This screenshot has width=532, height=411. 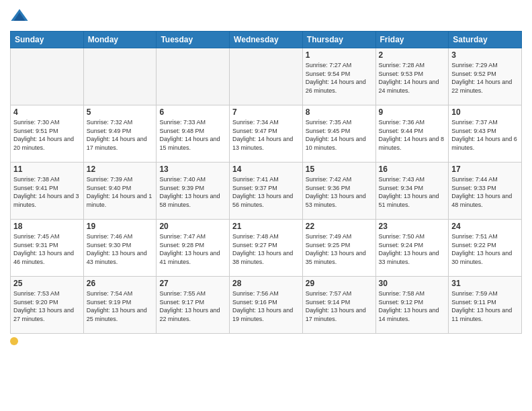 I want to click on calendar-cell: 16Sunrise: 7:43 AM Sunset: 9:34 PM Dayli…, so click(x=412, y=191).